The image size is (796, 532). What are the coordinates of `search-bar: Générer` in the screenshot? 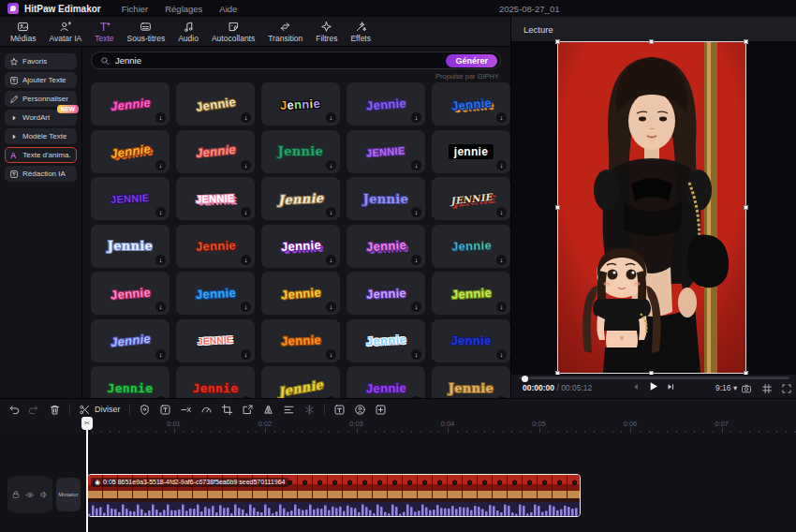 It's located at (296, 60).